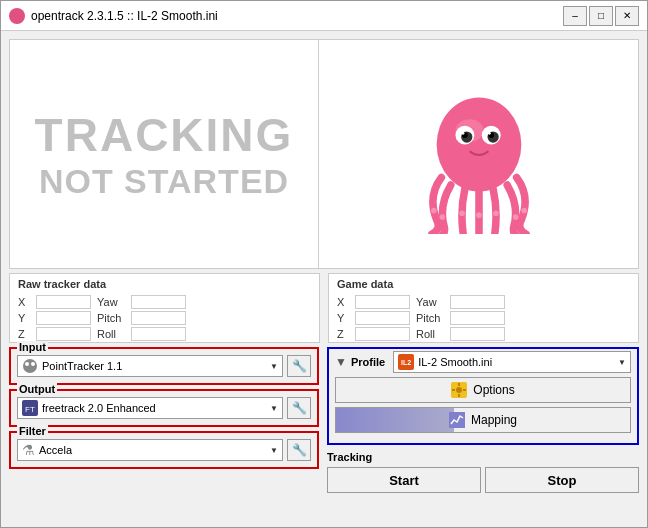 The width and height of the screenshot is (648, 528). I want to click on data-section: Raw tracker data X Yaw Y Pitch Z Roll, so click(324, 308).